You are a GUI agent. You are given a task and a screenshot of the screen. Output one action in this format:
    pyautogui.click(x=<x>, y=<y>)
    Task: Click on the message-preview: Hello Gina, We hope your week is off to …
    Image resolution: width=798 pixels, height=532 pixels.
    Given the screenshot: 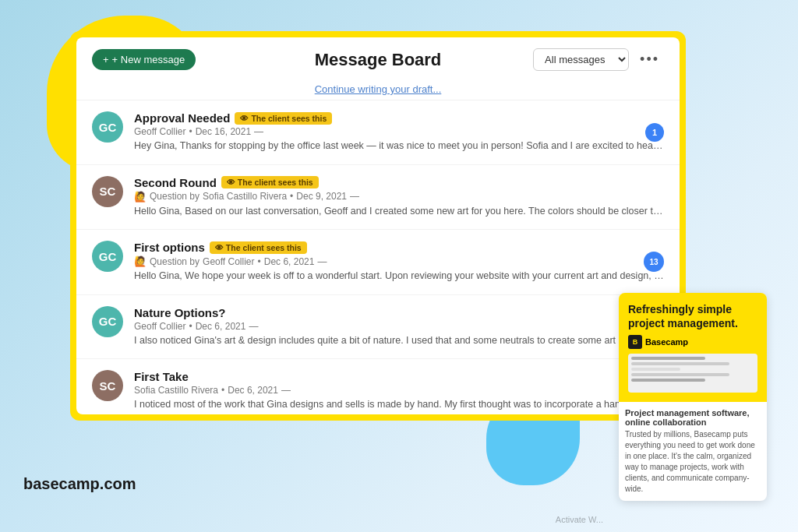 What is the action you would take?
    pyautogui.click(x=399, y=277)
    